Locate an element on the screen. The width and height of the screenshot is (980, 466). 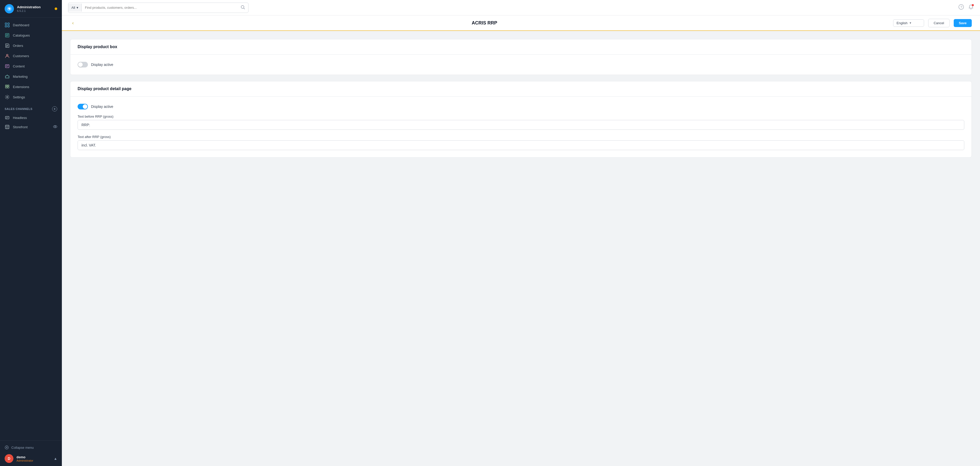
product-box-toggle-row: Display active is located at coordinates (521, 65).